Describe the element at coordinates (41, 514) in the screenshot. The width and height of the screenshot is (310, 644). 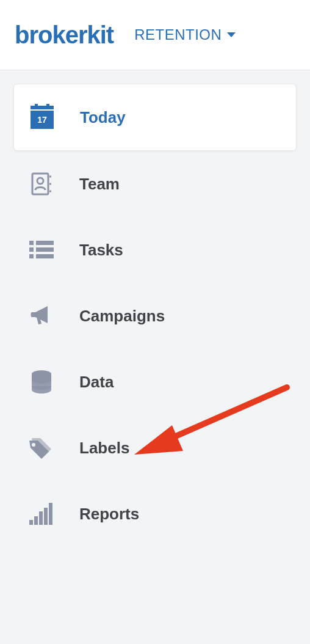
I see `bar-chart-icon` at that location.